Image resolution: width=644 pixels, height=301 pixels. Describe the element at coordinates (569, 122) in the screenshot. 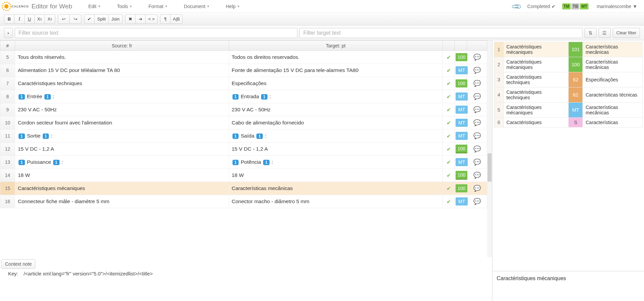

I see `tm-row: 6CaractéristiquesSCaracterísticas` at that location.